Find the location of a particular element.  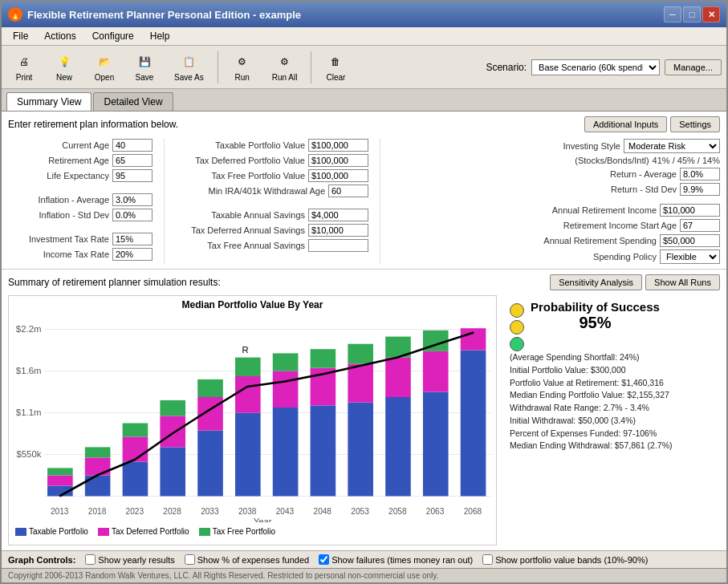

return-std-label: Return - Std Dev is located at coordinates (644, 189).